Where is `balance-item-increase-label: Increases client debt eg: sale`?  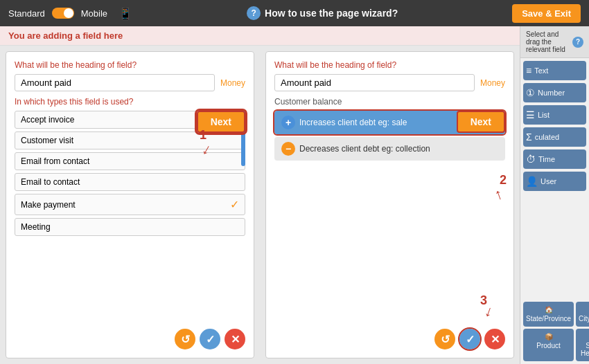
balance-item-increase-label: Increases client debt eg: sale is located at coordinates (353, 122).